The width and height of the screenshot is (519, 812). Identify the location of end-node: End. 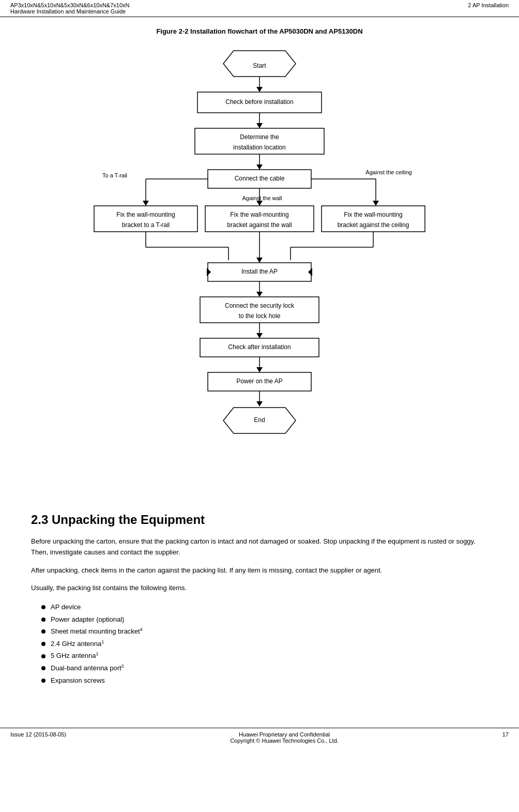
(260, 420).